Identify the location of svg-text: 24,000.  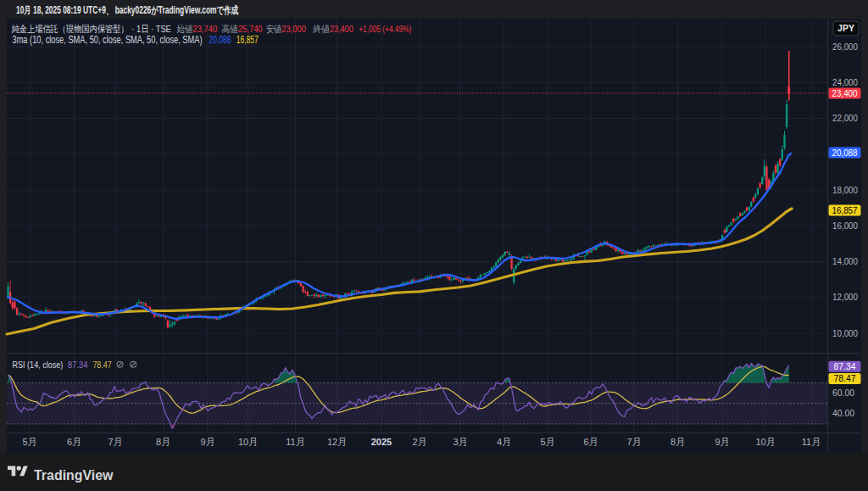
(845, 82).